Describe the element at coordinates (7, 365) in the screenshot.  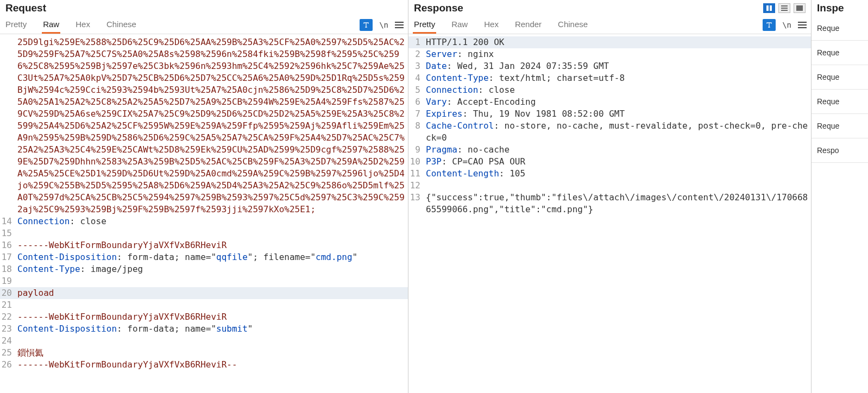
I see `gutter: 26` at that location.